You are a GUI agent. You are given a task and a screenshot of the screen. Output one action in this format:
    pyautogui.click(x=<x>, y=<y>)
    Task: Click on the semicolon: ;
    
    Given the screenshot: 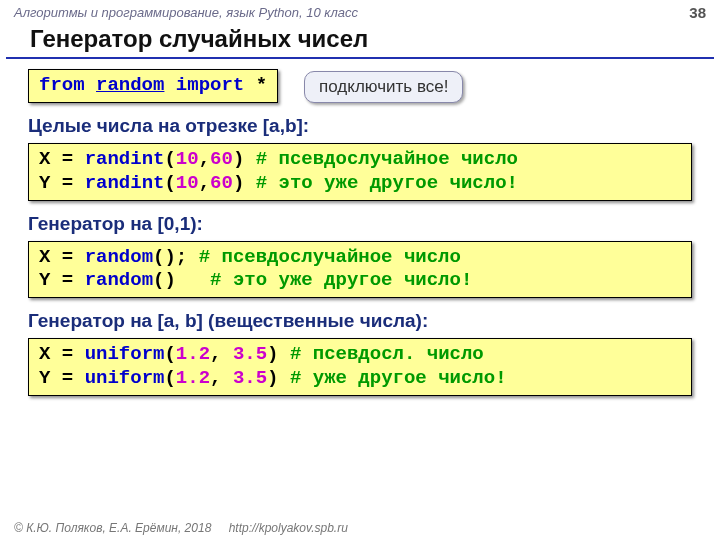 What is the action you would take?
    pyautogui.click(x=182, y=257)
    